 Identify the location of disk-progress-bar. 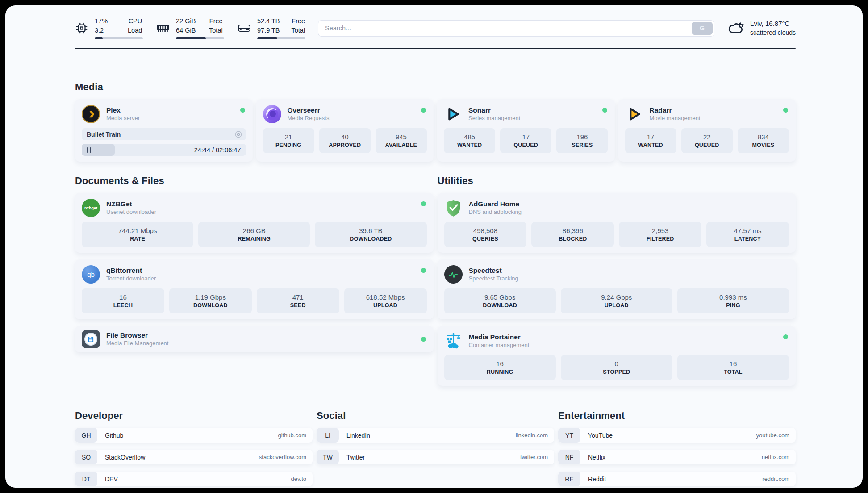
(281, 38).